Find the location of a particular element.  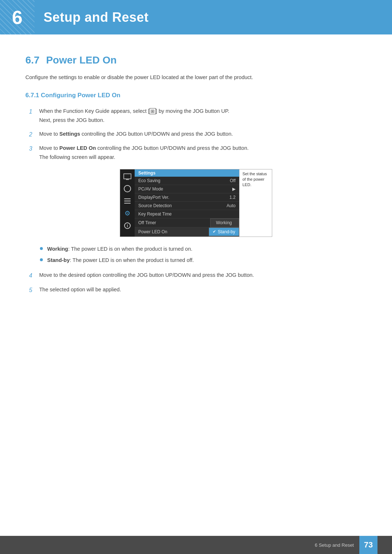

chapter-title: Setup and Reset is located at coordinates (96, 17).